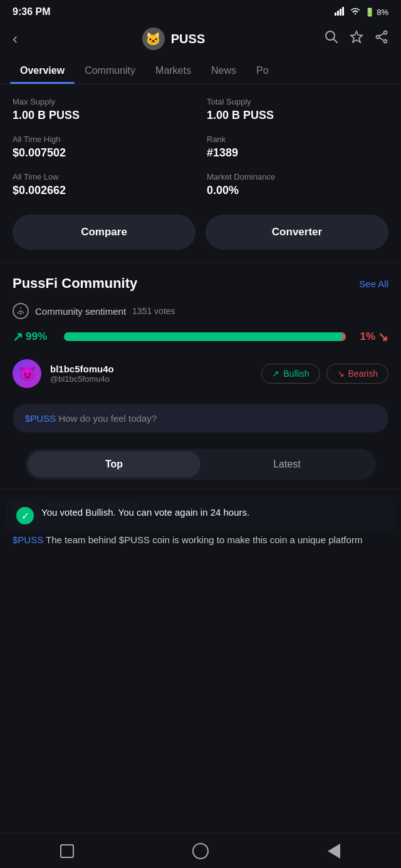 This screenshot has width=401, height=868. Describe the element at coordinates (357, 39) in the screenshot. I see `header-right` at that location.